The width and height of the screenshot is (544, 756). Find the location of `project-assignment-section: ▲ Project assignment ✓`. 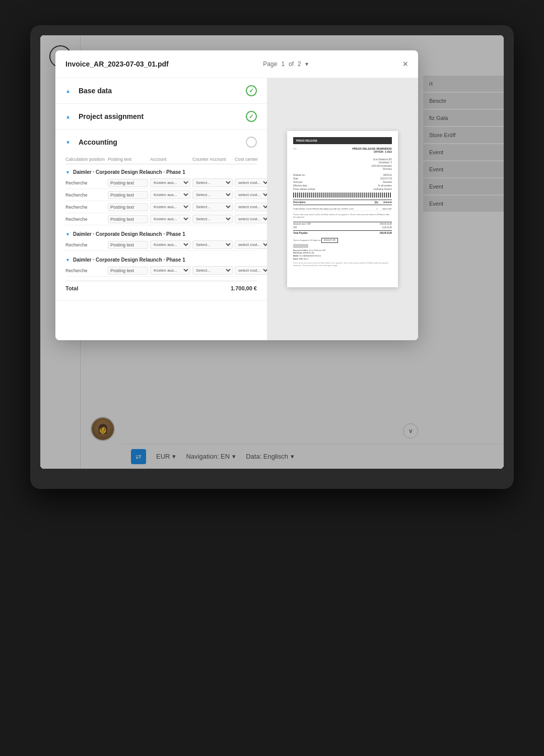

project-assignment-section: ▲ Project assignment ✓ is located at coordinates (161, 117).